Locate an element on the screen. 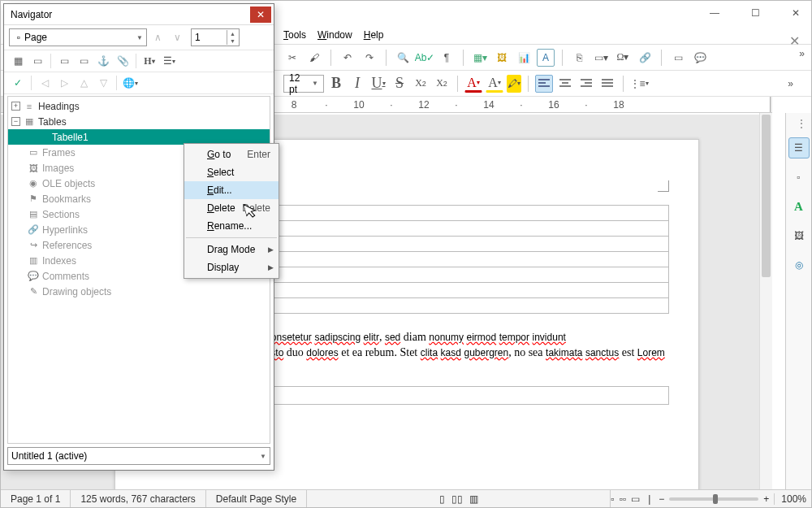 Image resolution: width=812 pixels, height=508 pixels. italic-button: I is located at coordinates (357, 84).